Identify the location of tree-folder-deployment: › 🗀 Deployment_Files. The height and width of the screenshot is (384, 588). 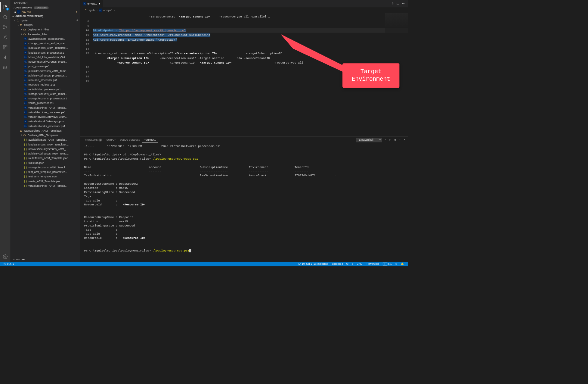
(45, 30).